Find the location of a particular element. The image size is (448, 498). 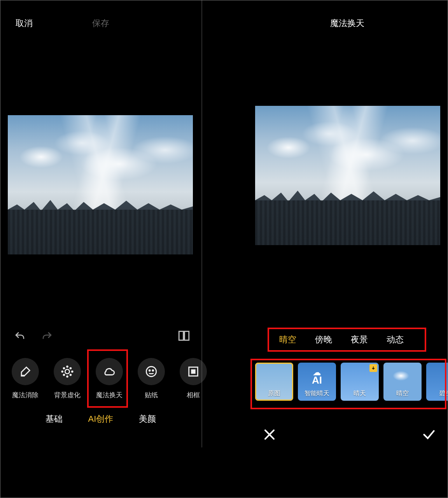

pane-divider is located at coordinates (202, 224).